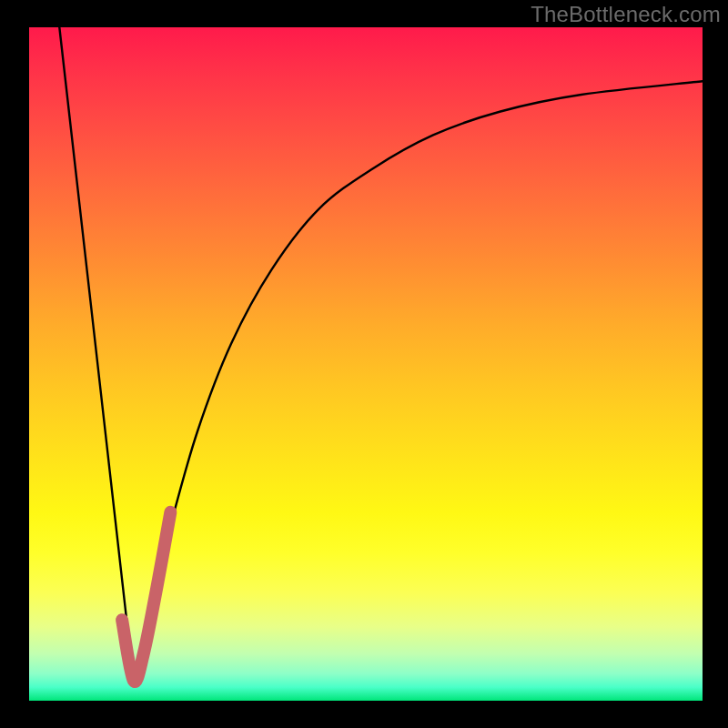 Image resolution: width=728 pixels, height=728 pixels. I want to click on highlight-hook, so click(146, 597).